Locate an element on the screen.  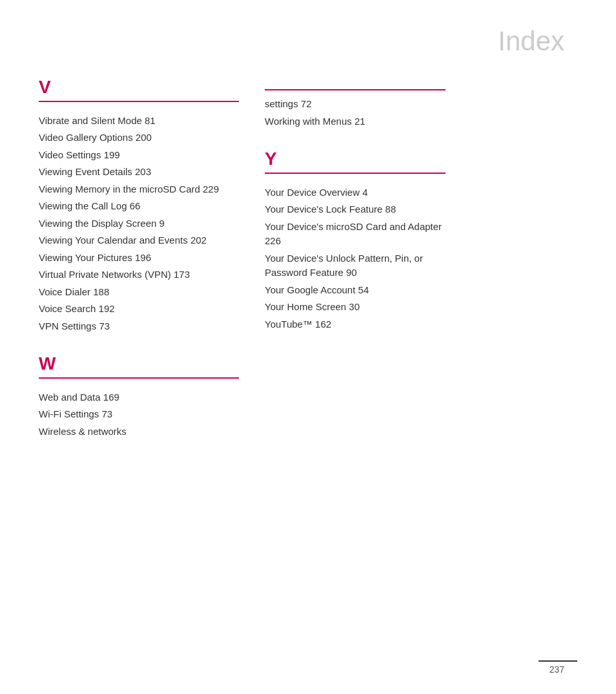
entry-wireless-networks: Wireless & networks is located at coordinates (139, 432).